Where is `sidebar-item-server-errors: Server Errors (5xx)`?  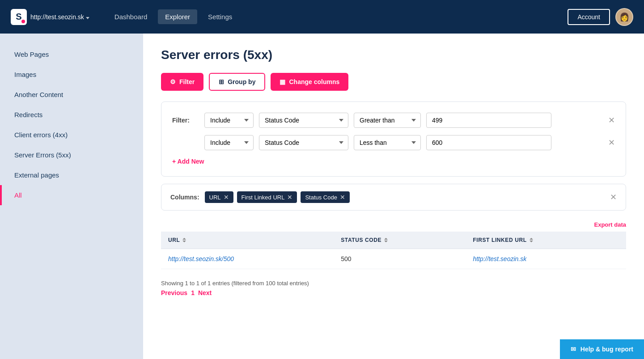 sidebar-item-server-errors: Server Errors (5xx) is located at coordinates (72, 155).